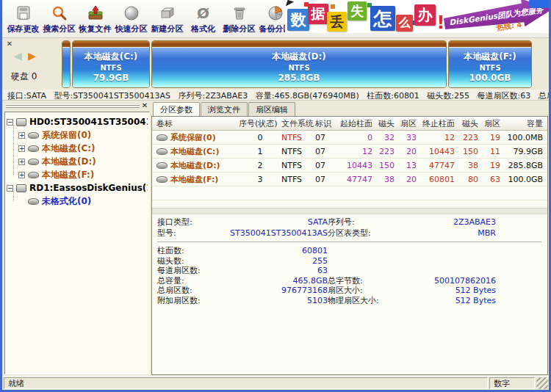 This screenshot has height=392, width=551. Describe the element at coordinates (112, 57) in the screenshot. I see `partition-name: 本地磁盘(C:)` at that location.